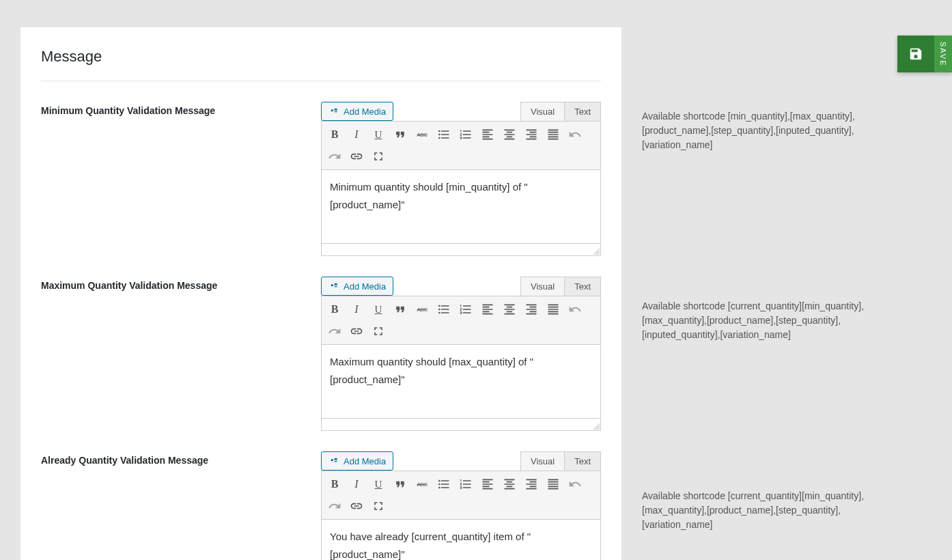 The height and width of the screenshot is (560, 952). I want to click on field-label: Maximum Quantity Validation Message, so click(181, 354).